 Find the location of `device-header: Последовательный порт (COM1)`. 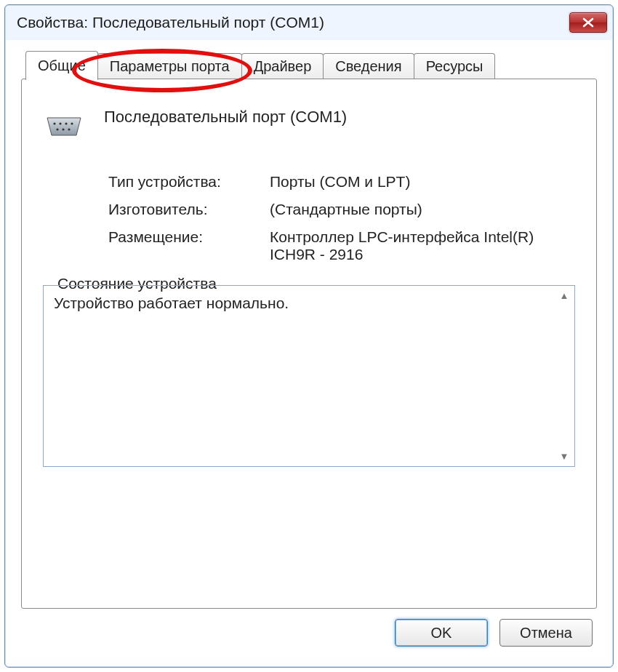

device-header: Последовательный порт (COM1) is located at coordinates (309, 124).